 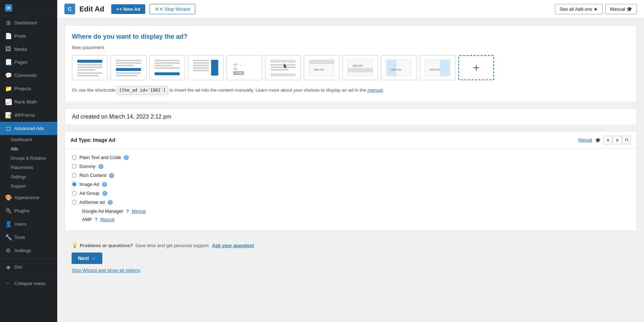 What do you see at coordinates (29, 36) in the screenshot?
I see `sidebar-item-posts: 📄 Posts` at bounding box center [29, 36].